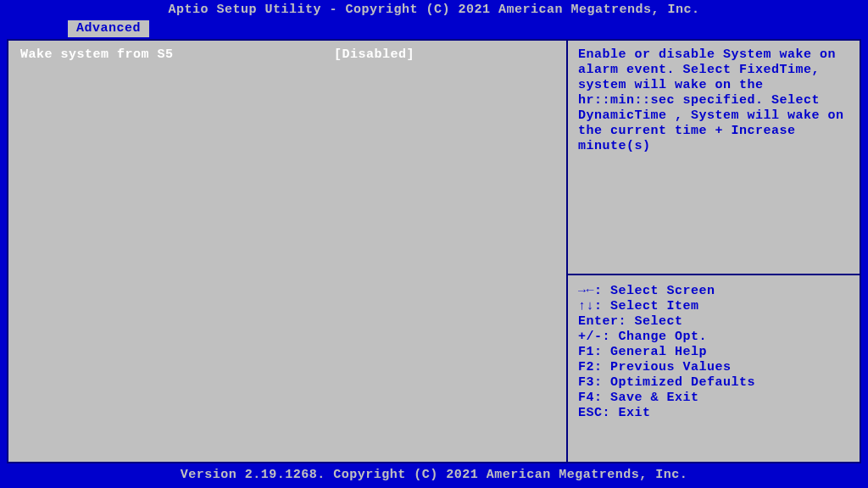 This screenshot has height=488, width=868. What do you see at coordinates (715, 337) in the screenshot?
I see `key-change-opt: +/-: Change Opt.` at bounding box center [715, 337].